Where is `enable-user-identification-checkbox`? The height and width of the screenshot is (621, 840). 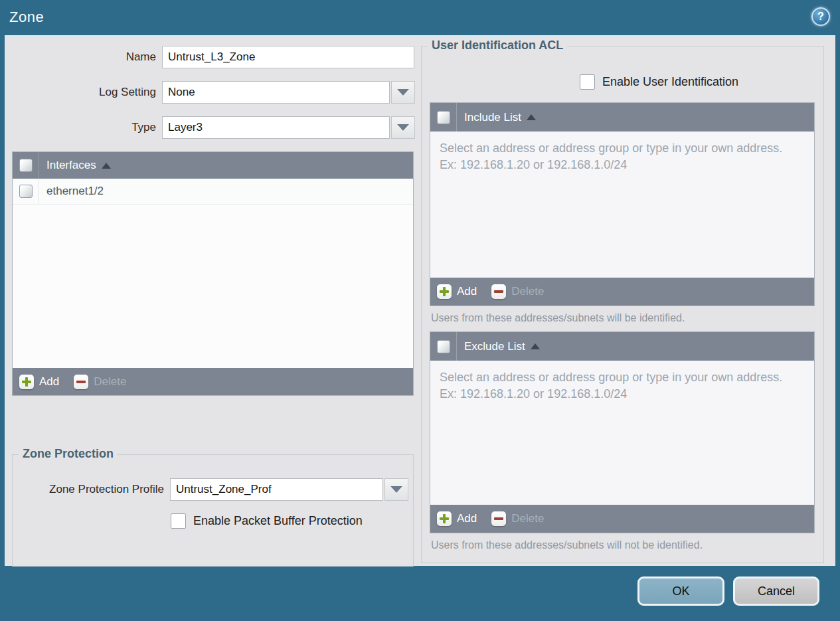 enable-user-identification-checkbox is located at coordinates (587, 82).